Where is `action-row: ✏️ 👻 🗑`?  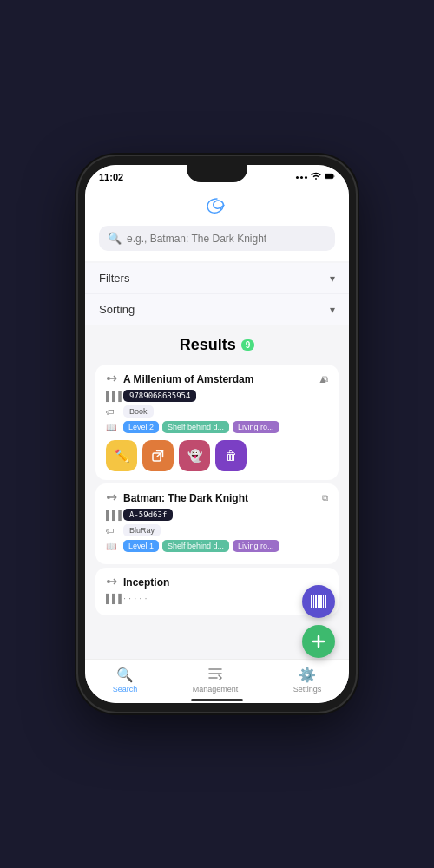
action-row: ✏️ 👻 🗑 is located at coordinates (217, 456).